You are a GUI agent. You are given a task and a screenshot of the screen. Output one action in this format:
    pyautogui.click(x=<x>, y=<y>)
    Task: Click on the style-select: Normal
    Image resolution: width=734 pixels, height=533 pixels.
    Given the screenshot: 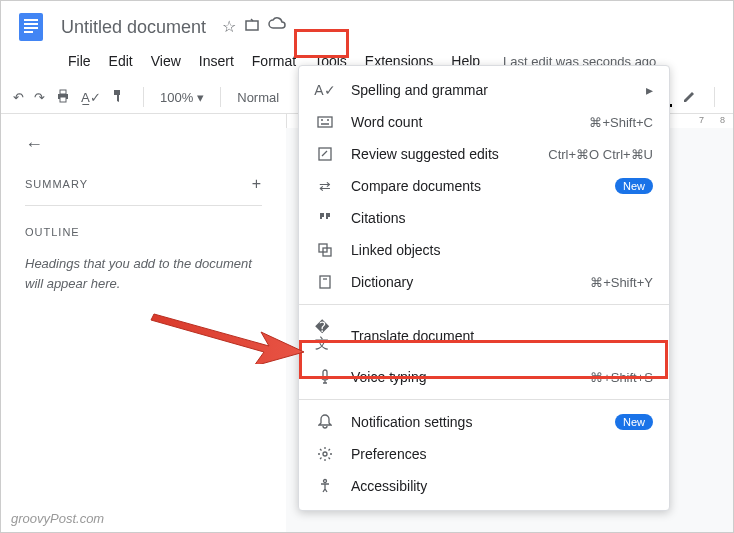 What is the action you would take?
    pyautogui.click(x=258, y=98)
    